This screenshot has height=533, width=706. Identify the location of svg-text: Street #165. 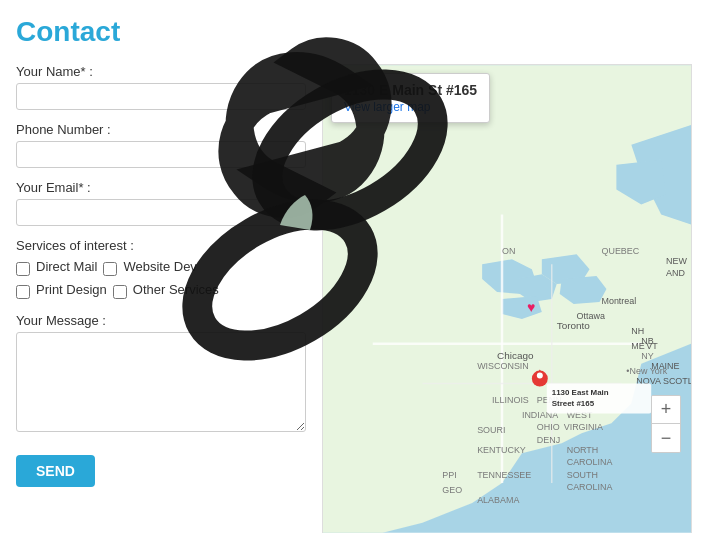
(574, 404).